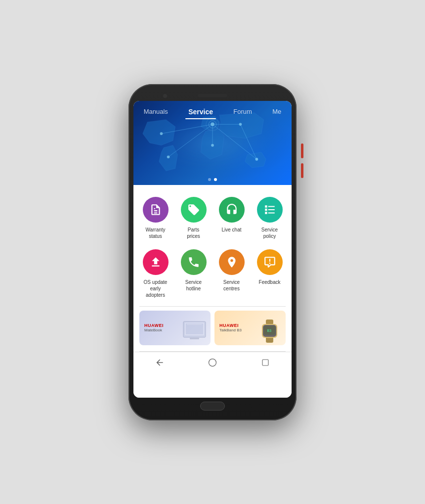 Image resolution: width=425 pixels, height=504 pixels. What do you see at coordinates (194, 233) in the screenshot?
I see `parts-label: Partsprices` at bounding box center [194, 233].